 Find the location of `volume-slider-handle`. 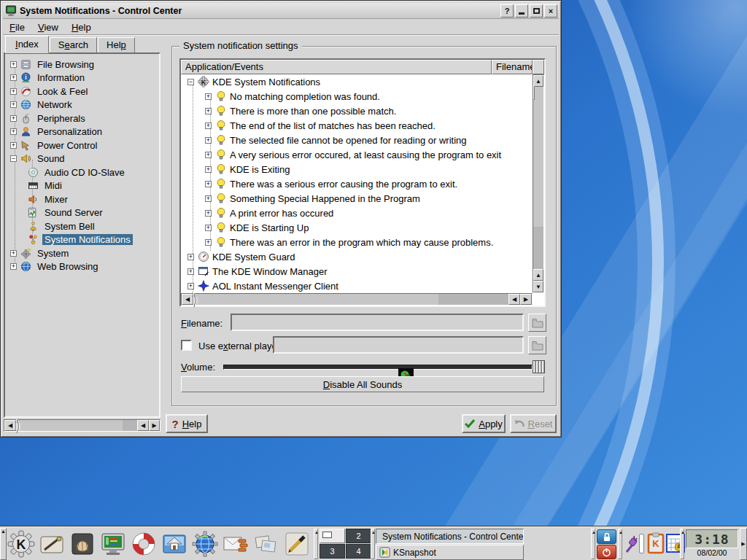

volume-slider-handle is located at coordinates (538, 367).